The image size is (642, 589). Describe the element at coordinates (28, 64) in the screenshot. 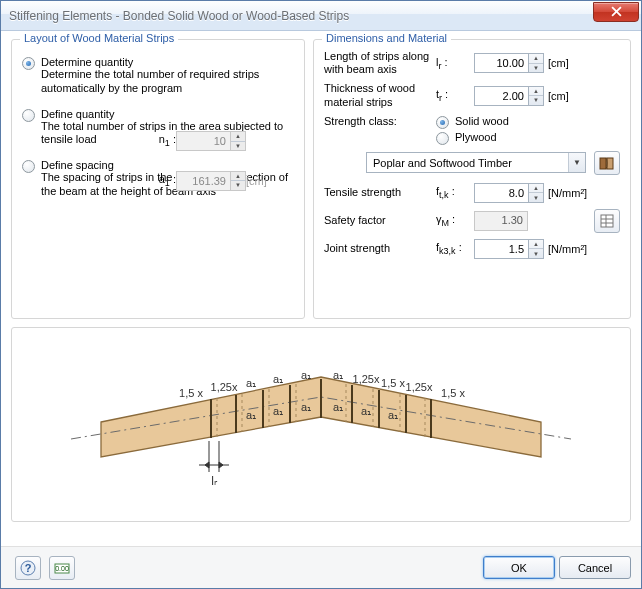

I see `radio-determine-quantity` at that location.